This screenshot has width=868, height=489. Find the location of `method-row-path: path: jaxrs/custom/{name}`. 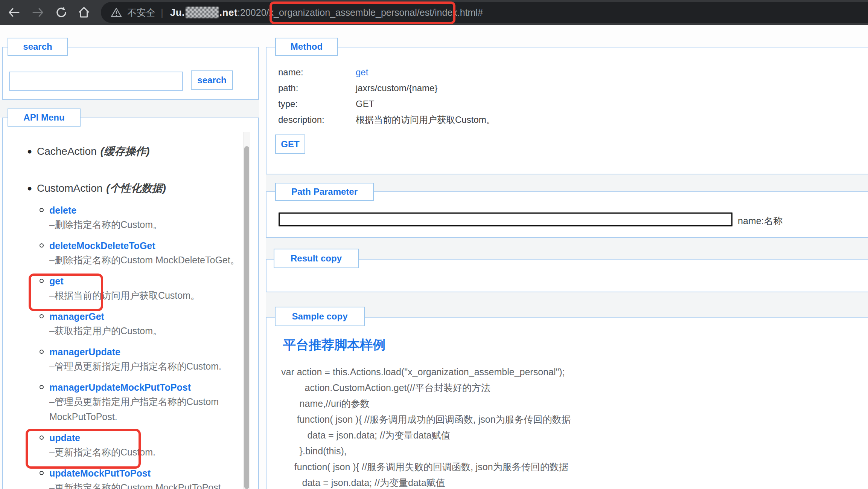

method-row-path: path: jaxrs/custom/{name} is located at coordinates (387, 88).